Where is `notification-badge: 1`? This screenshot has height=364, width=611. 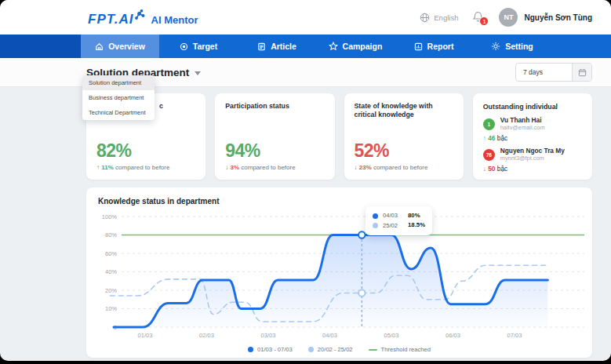 notification-badge: 1 is located at coordinates (484, 21).